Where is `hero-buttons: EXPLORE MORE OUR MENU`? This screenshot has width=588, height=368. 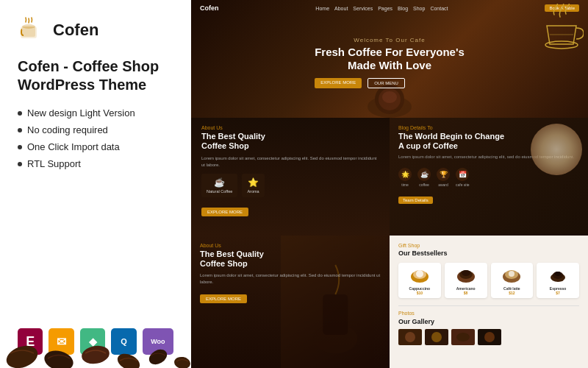
hero-buttons: EXPLORE MORE OUR MENU is located at coordinates (390, 83).